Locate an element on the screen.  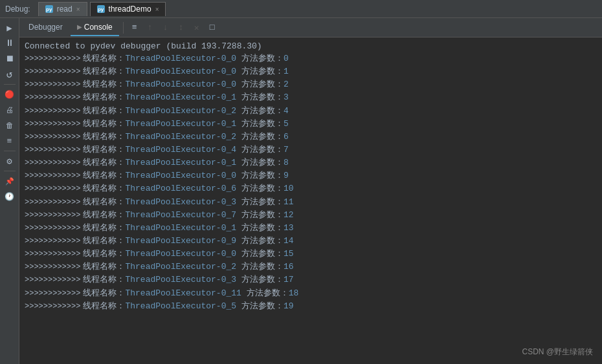
arrows-0: >>>>>>>>>>>> is located at coordinates (52, 59).